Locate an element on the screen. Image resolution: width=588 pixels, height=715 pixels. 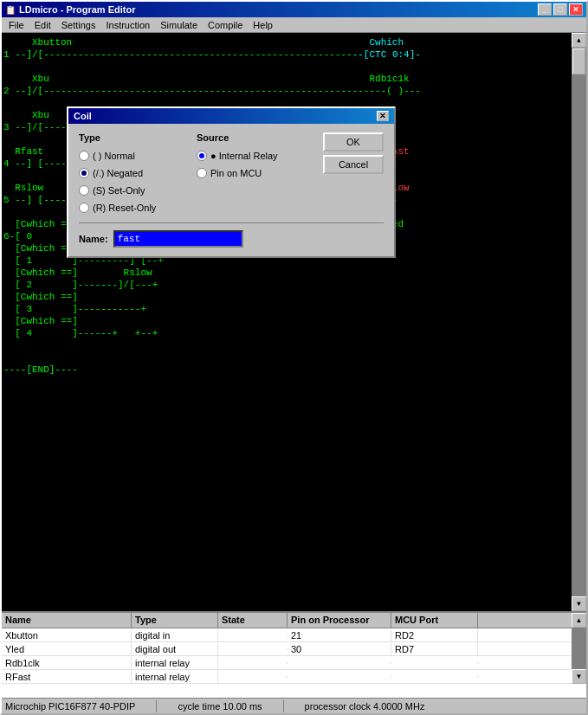
radio-pin-mcu: Pin on MCU is located at coordinates (247, 173).